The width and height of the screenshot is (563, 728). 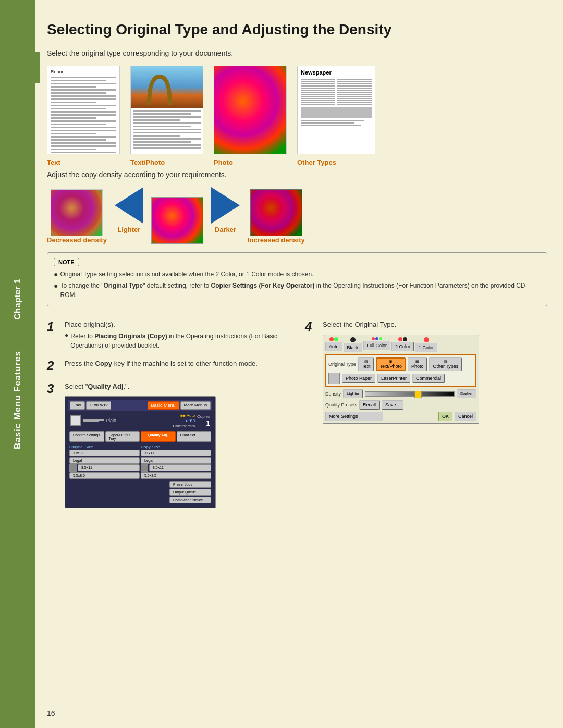 What do you see at coordinates (418, 364) in the screenshot?
I see `ot-photo: ▦ Photo` at bounding box center [418, 364].